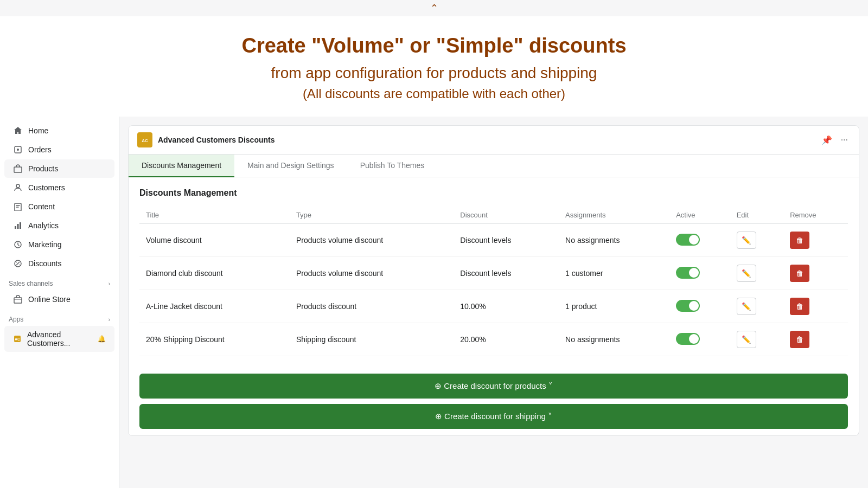 The height and width of the screenshot is (488, 868). I want to click on action-buttons: ⊕ Create discount for products ˅ ⊕ Creat…, so click(494, 401).